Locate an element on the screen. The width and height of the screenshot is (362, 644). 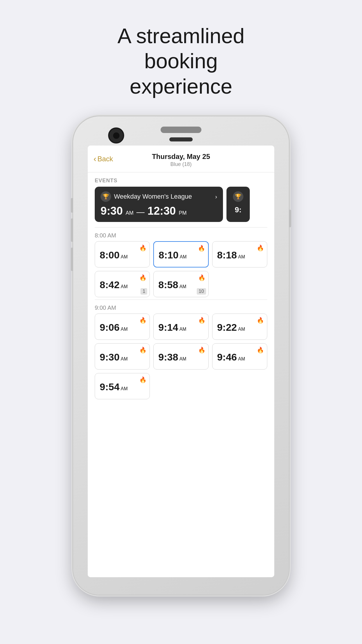
time-slot-906: 🔥 9:06 AM is located at coordinates (122, 327).